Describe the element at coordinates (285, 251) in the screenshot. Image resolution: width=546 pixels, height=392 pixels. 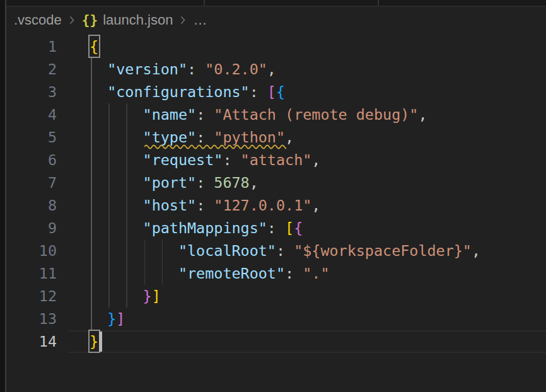
I see `code-text: "localRoot": "${workspaceFolder}",` at that location.